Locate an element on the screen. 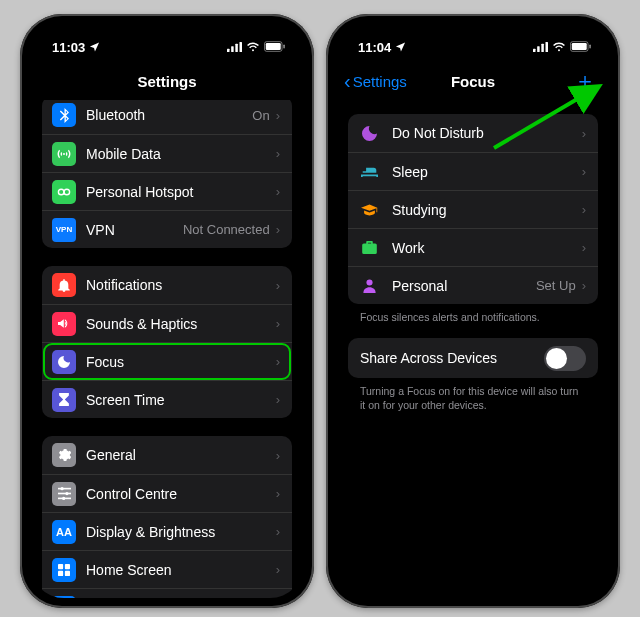 The height and width of the screenshot is (617, 640). header: ‹ Settings Focus ＋ is located at coordinates (473, 81).